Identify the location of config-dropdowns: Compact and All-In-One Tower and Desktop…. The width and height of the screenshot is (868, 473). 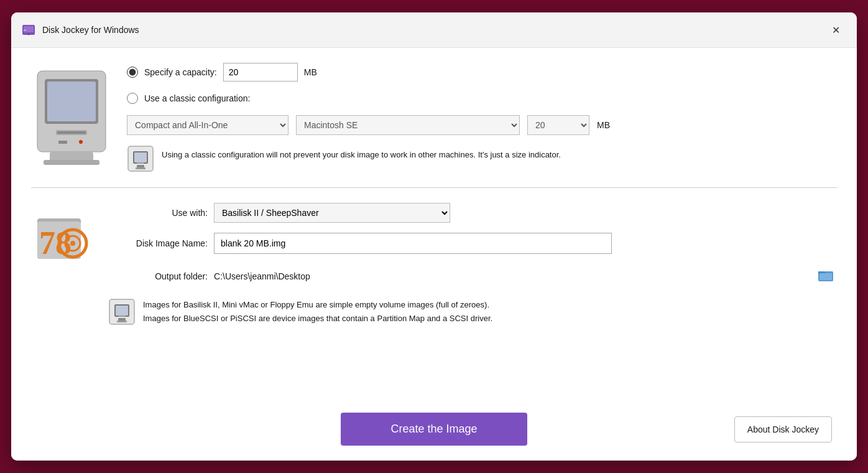
(482, 125).